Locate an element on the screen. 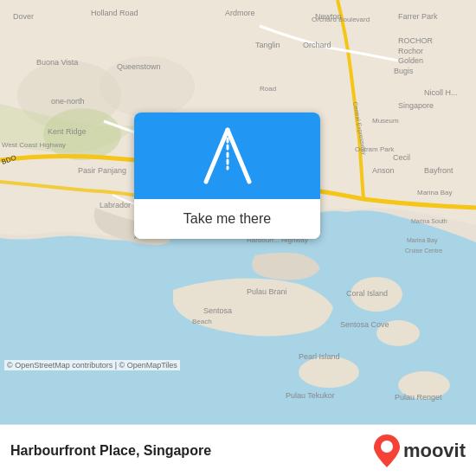 The width and height of the screenshot is (476, 476). svg-text: Pasir Panjang is located at coordinates (102, 170).